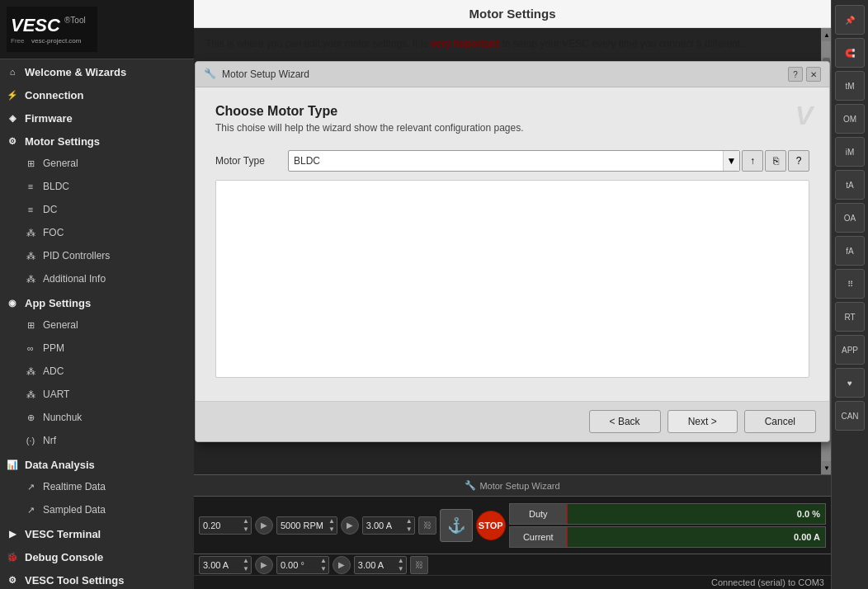 The height and width of the screenshot is (589, 868). Describe the element at coordinates (97, 71) in the screenshot. I see `sidebar-section-welcome: ⌂ Welcome & Wizards` at that location.